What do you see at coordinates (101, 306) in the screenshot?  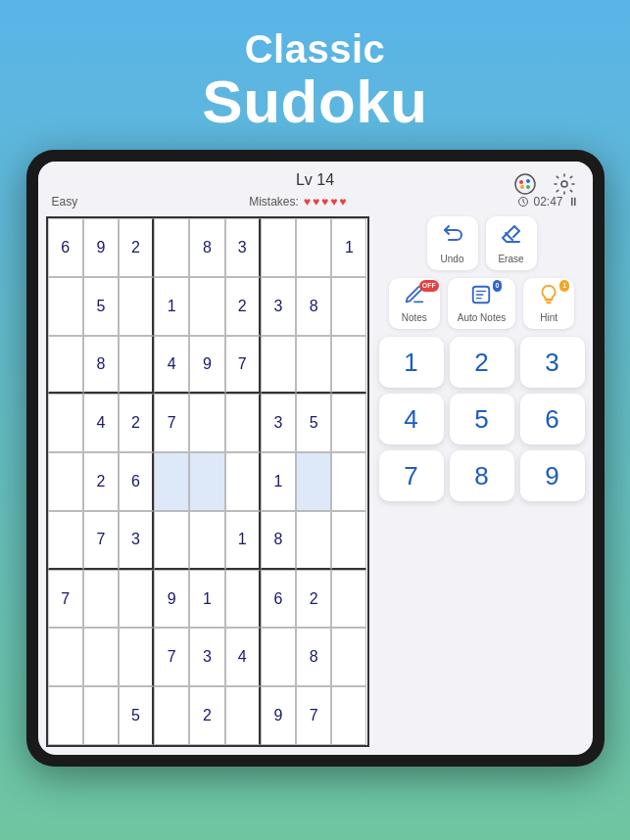 I see `cell-1-1: 5` at bounding box center [101, 306].